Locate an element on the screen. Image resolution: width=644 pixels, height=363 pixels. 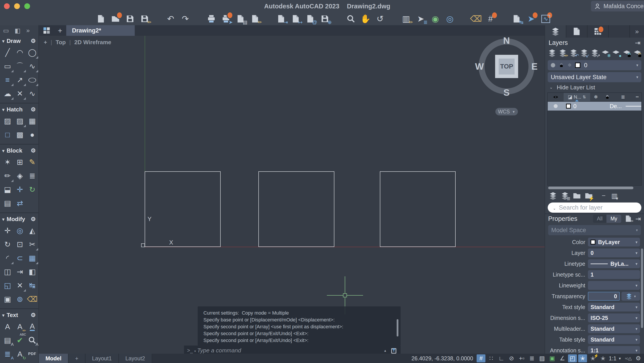
text-tool: A is located at coordinates (8, 326).